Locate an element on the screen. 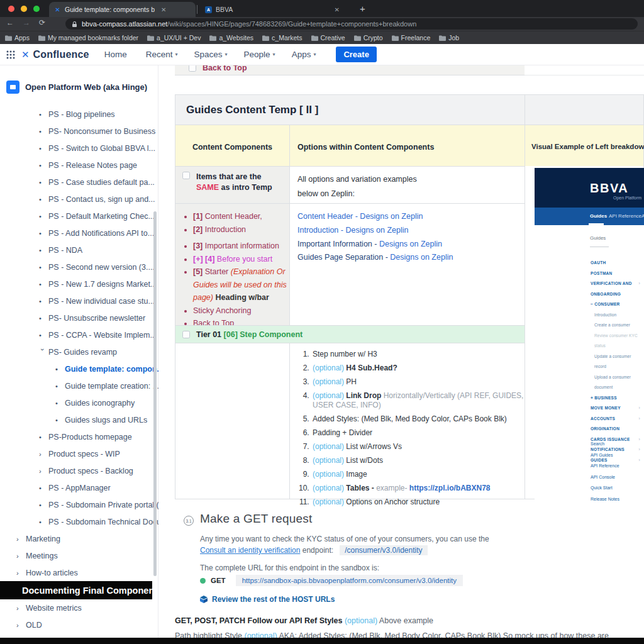 This screenshot has width=644, height=644. sidebar-page-item: • PS - Subdomain Private portal (... is located at coordinates (79, 504).